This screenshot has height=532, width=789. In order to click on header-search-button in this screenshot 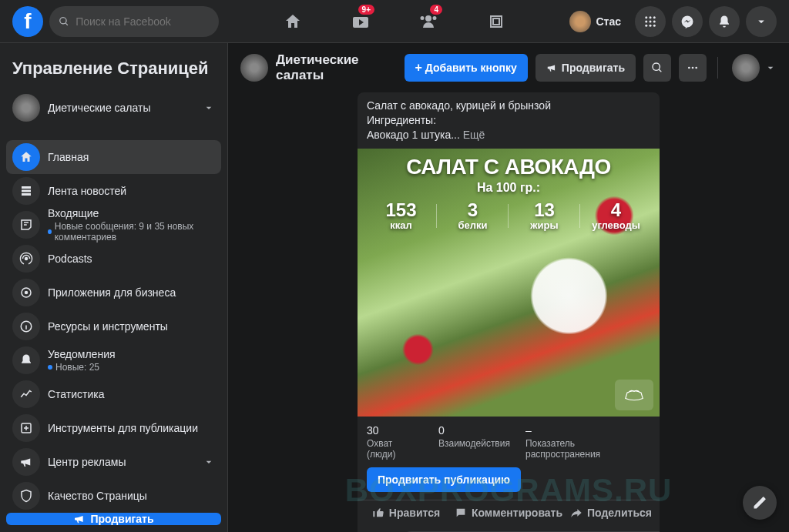, I will do `click(657, 68)`.